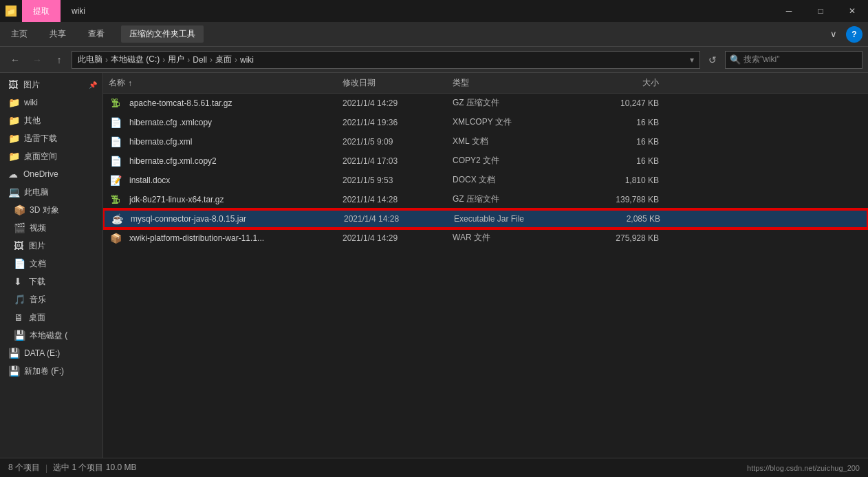 The width and height of the screenshot is (868, 477). Describe the element at coordinates (19, 34) in the screenshot. I see `ribbon-tab-home: 主页` at that location.